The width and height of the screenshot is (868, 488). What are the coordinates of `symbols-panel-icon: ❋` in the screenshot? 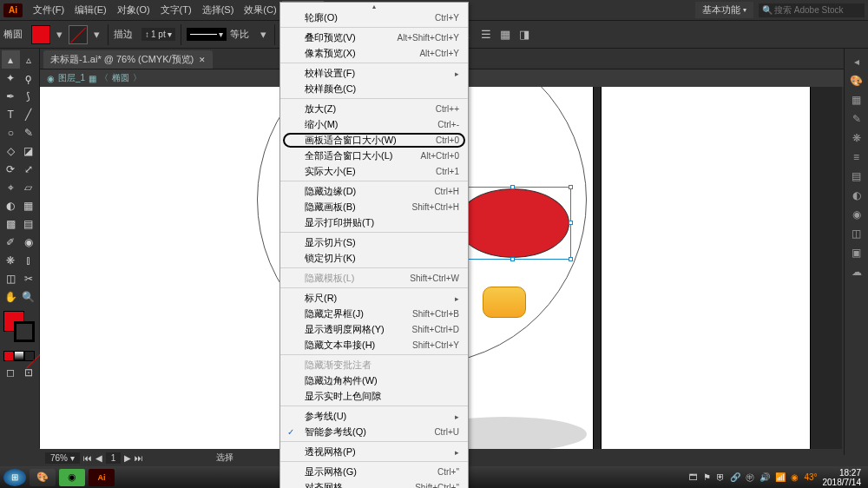 It's located at (857, 138).